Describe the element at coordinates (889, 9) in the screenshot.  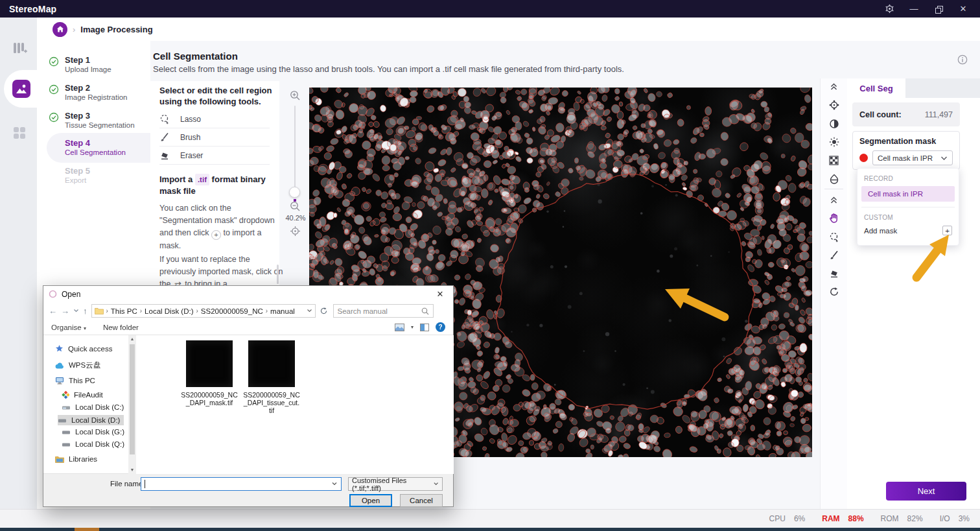
I see `settings-icon` at that location.